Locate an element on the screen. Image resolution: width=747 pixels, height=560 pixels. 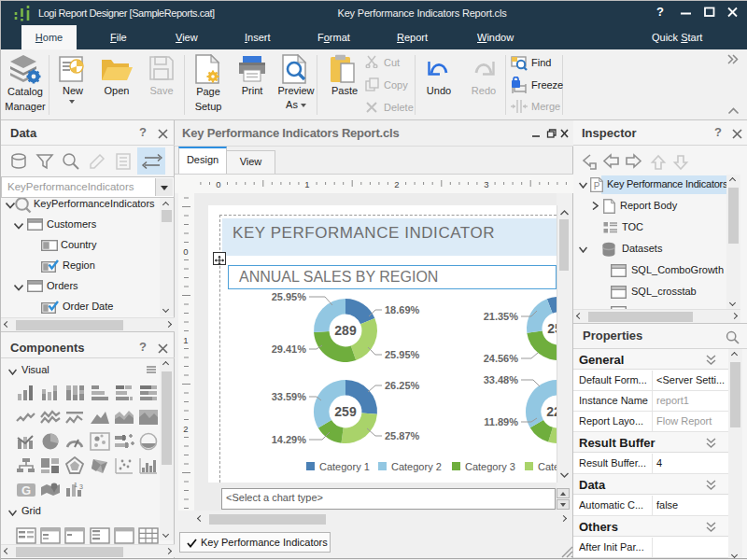
svg-text: 225 is located at coordinates (551, 412).